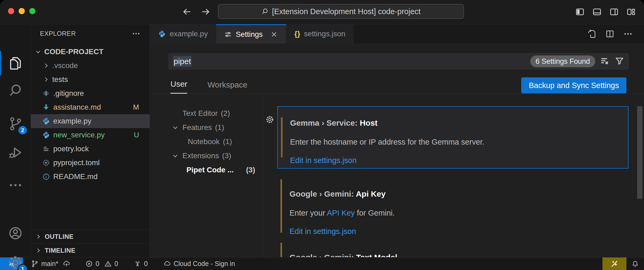 The height and width of the screenshot is (270, 644). What do you see at coordinates (15, 153) in the screenshot?
I see `run-debug-icon` at bounding box center [15, 153].